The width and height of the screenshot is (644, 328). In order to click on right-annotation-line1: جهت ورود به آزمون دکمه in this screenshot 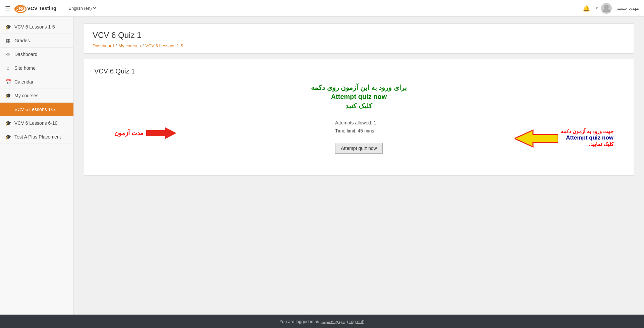, I will do `click(587, 131)`.